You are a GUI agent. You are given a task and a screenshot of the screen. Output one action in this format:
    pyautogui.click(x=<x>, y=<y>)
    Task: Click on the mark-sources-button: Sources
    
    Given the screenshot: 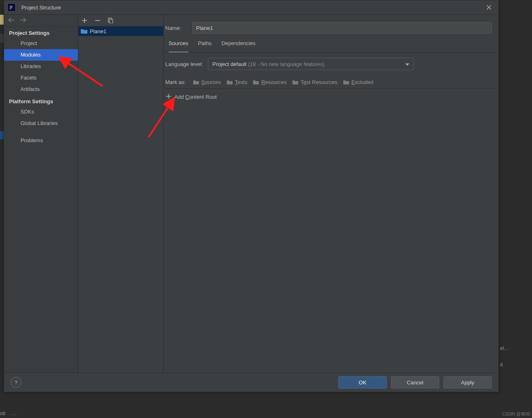 What is the action you would take?
    pyautogui.click(x=207, y=82)
    